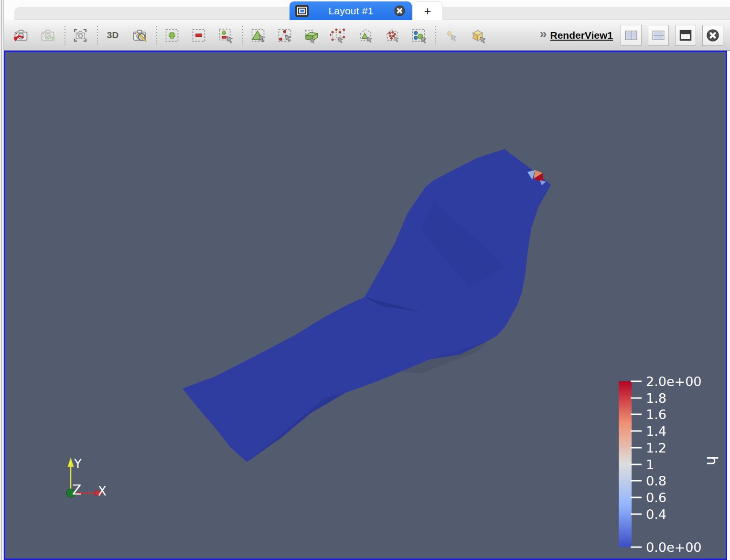  I want to click on legend-tick-label: 1.6, so click(656, 415).